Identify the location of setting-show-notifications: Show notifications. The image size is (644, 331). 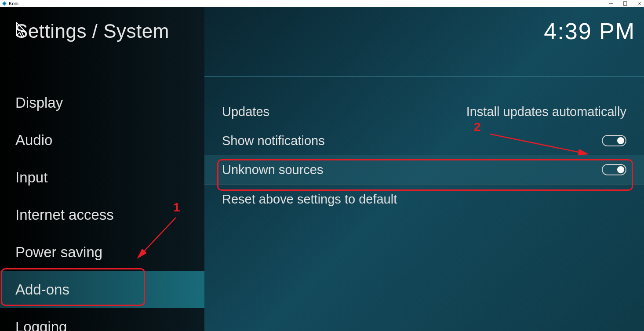
(424, 141).